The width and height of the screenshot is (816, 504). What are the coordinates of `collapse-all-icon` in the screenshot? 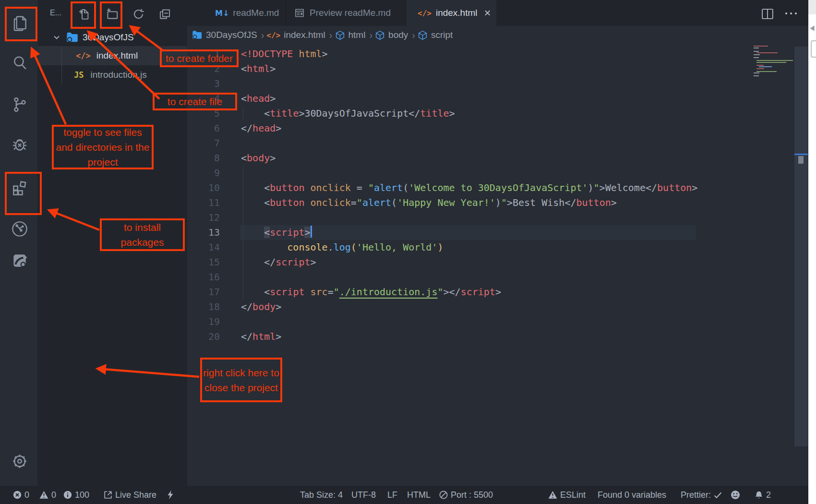 It's located at (165, 14).